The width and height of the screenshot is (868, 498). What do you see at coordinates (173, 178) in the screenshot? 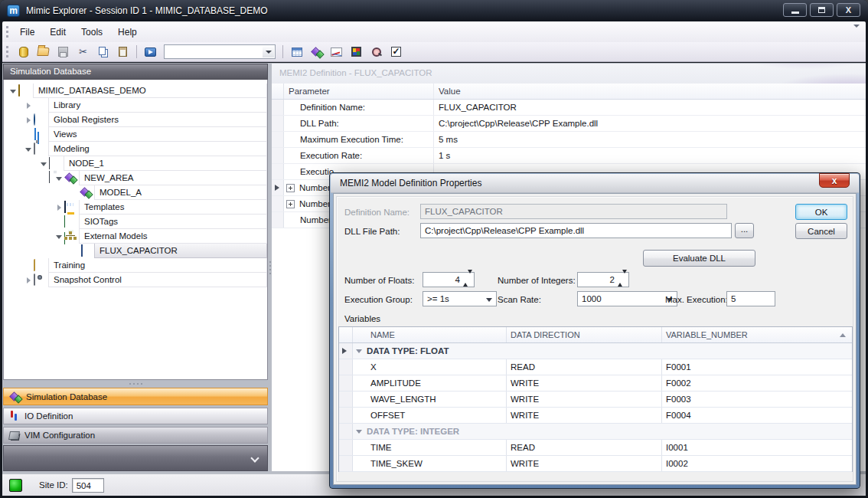
I see `tree-item-label: NEW_AREA` at bounding box center [173, 178].